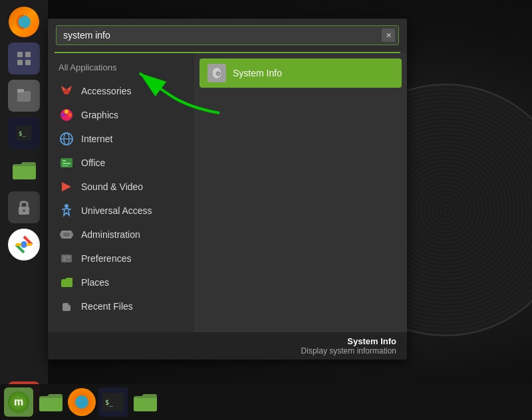  I want to click on preferences-label: Preferences, so click(106, 259).